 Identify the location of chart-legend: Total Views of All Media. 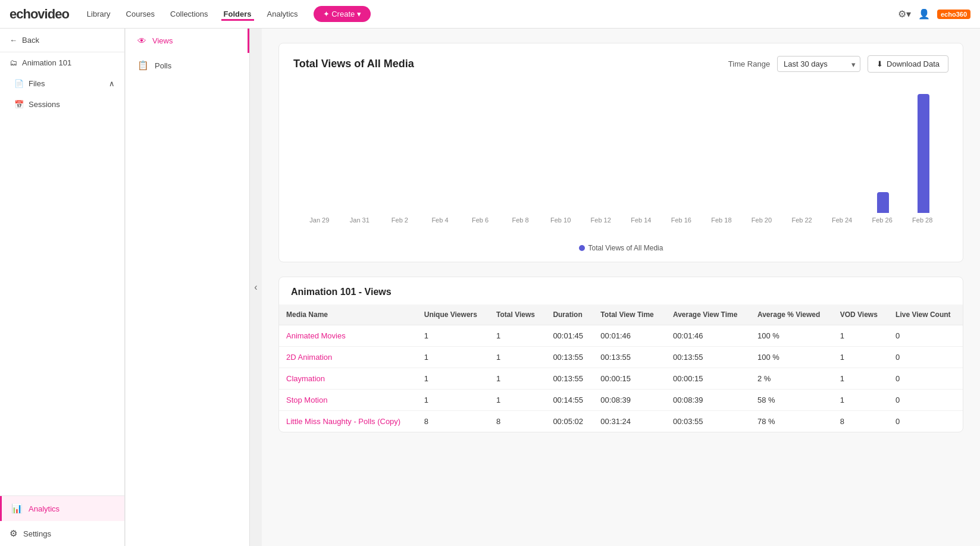
(621, 248).